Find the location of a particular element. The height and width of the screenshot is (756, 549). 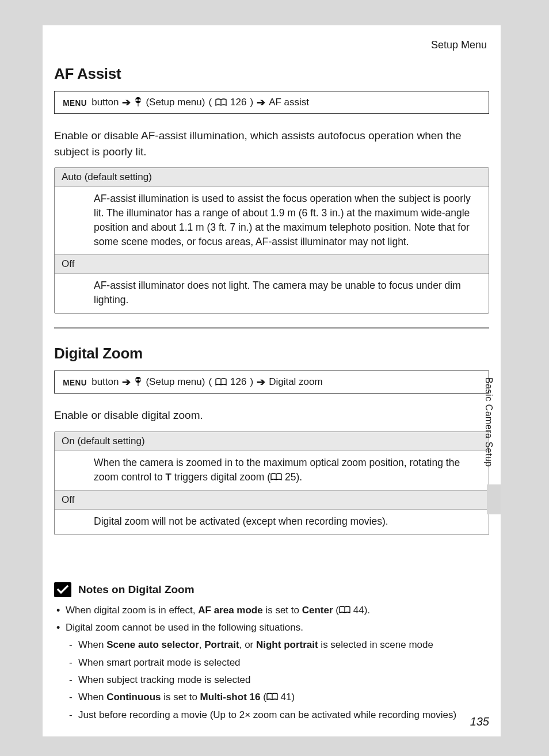

note-subitem: When Continuous is set to Multi-shot 16 … is located at coordinates (277, 697).